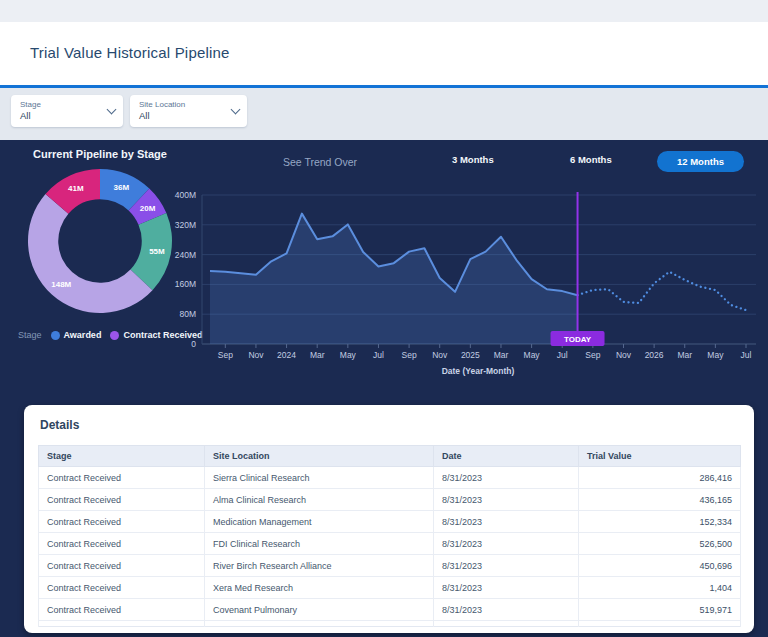  I want to click on y-axis-tick-label: 160M, so click(186, 284).